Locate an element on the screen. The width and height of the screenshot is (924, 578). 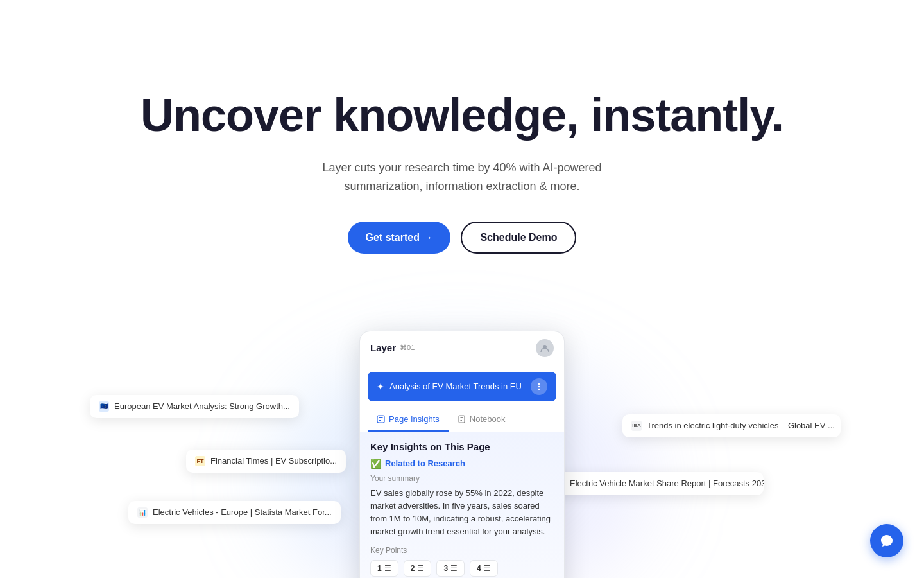
check-circle-icon: ✅ is located at coordinates (376, 464).